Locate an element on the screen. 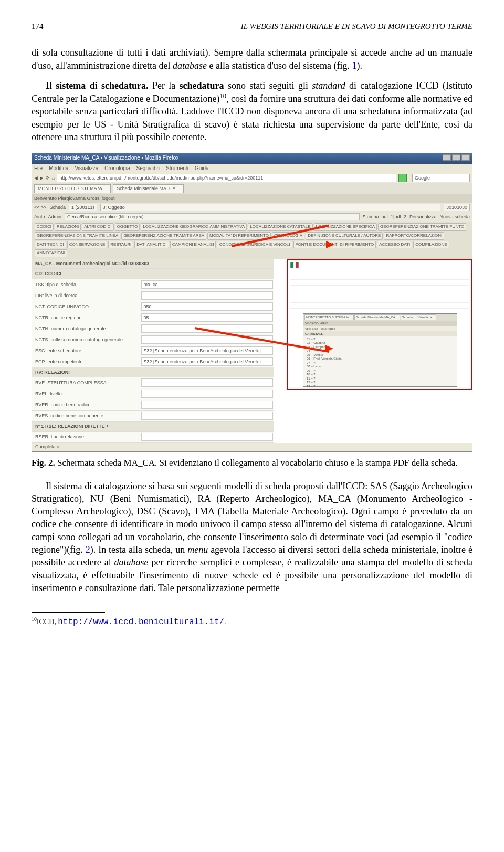  field-label: ECP: ente competente is located at coordinates (86, 362).